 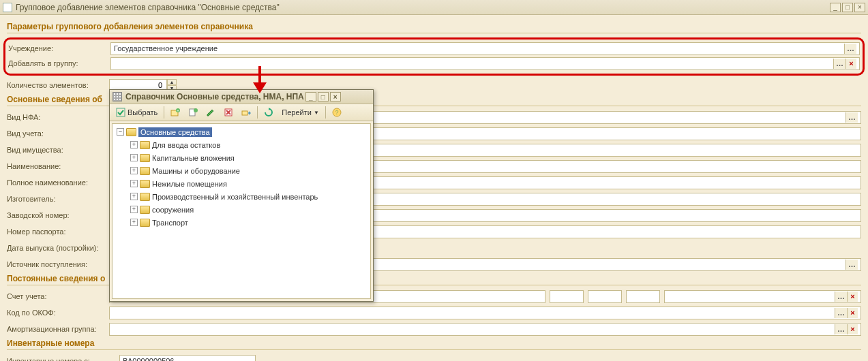 What do you see at coordinates (241, 196) in the screenshot?
I see `tree-item: +Производственный и хозяйственный инвент…` at bounding box center [241, 196].